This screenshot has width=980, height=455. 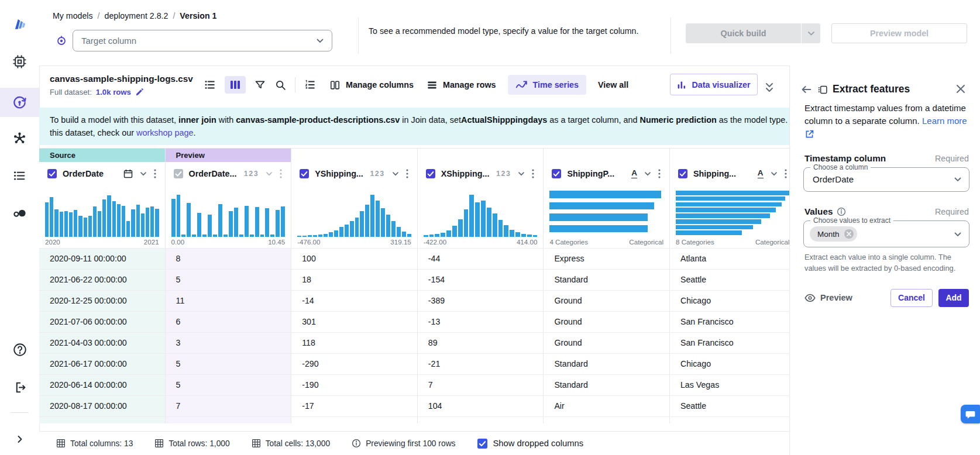 I want to click on view-all-button: View all, so click(x=613, y=85).